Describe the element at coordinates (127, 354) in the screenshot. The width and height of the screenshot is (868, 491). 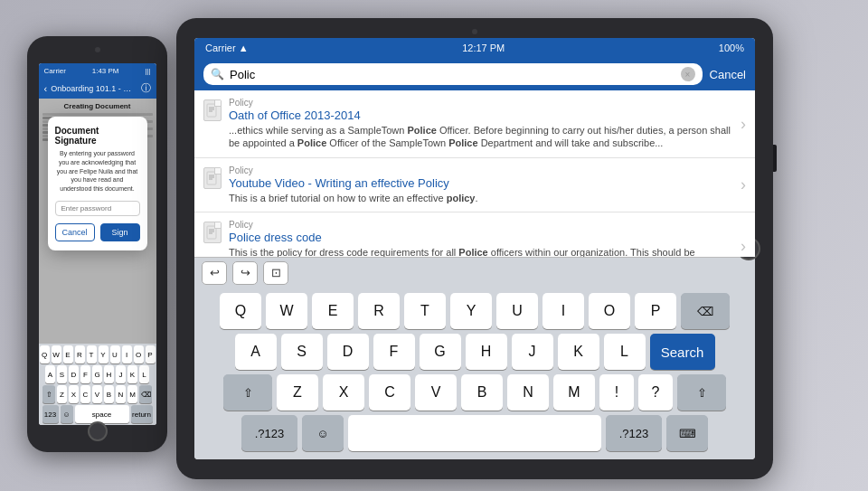
I see `iphone-key-i: I` at that location.